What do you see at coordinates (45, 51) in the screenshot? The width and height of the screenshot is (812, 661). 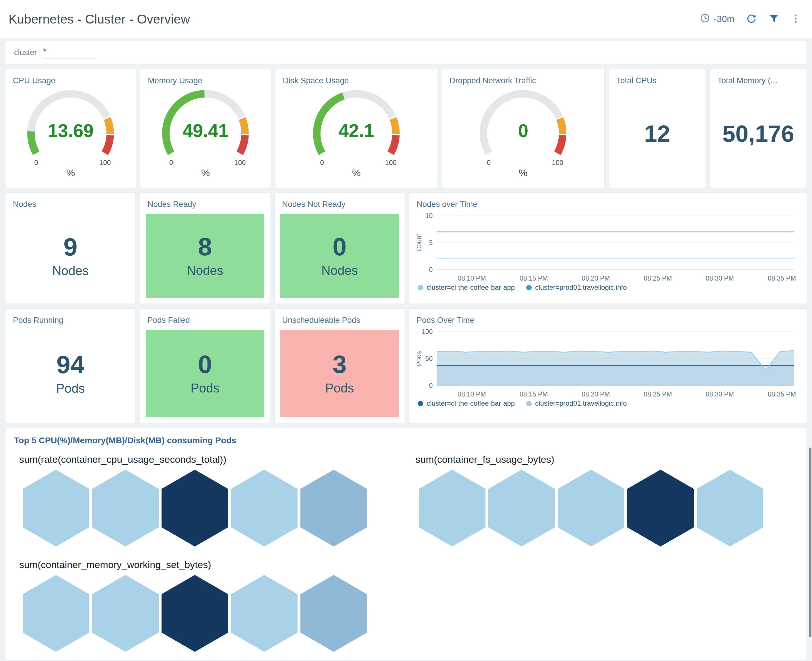 I see `cluster-filter-value: *` at bounding box center [45, 51].